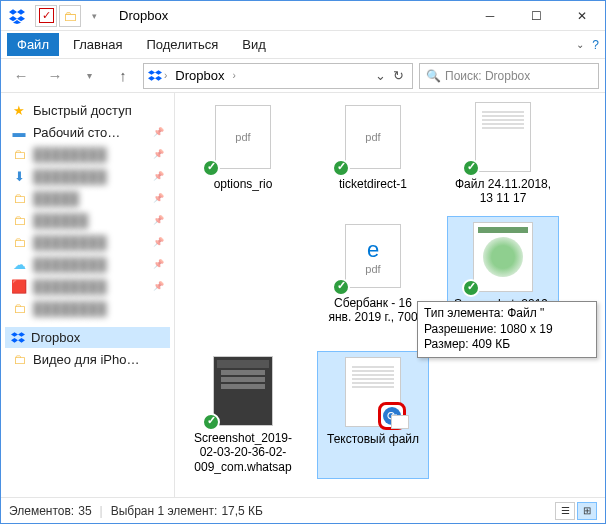 Image resolution: width=606 pixels, height=524 pixels. I want to click on search-placeholder: Поиск: Dropbox, so click(488, 76).